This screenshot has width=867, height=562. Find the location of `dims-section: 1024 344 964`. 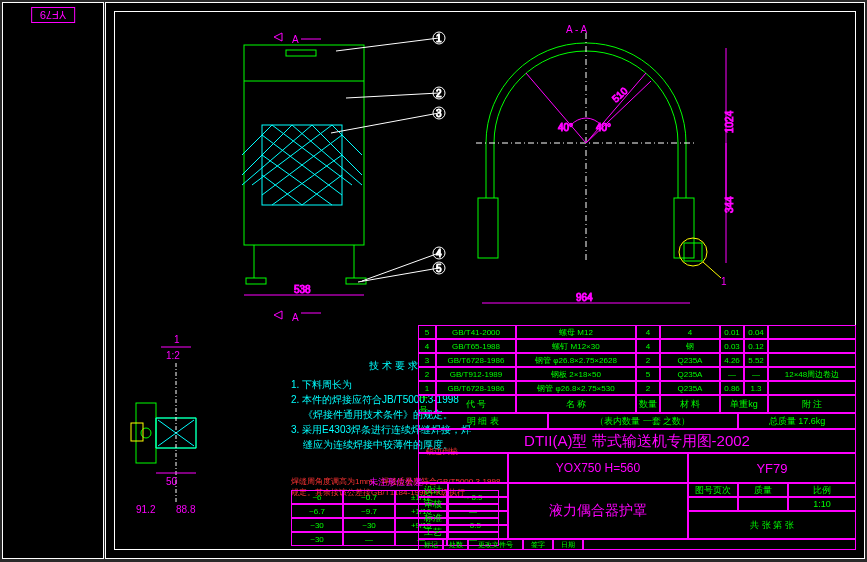

dims-section: 1024 344 964 is located at coordinates (608, 176).